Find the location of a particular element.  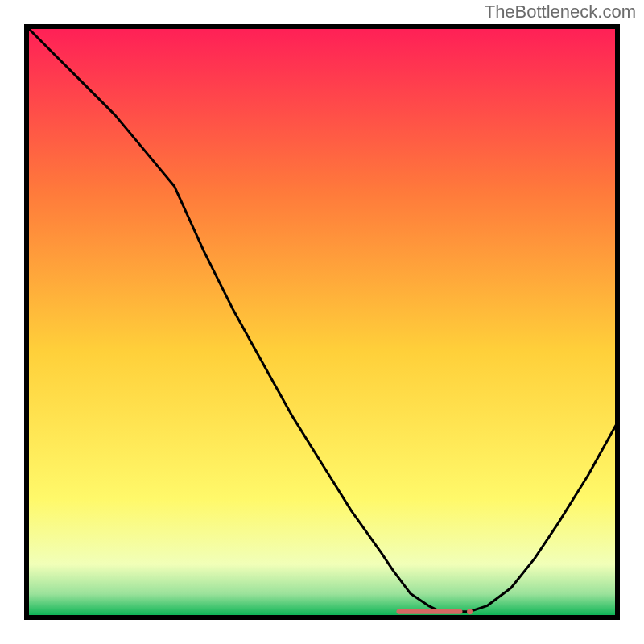

optimum-marker-end is located at coordinates (470, 612).